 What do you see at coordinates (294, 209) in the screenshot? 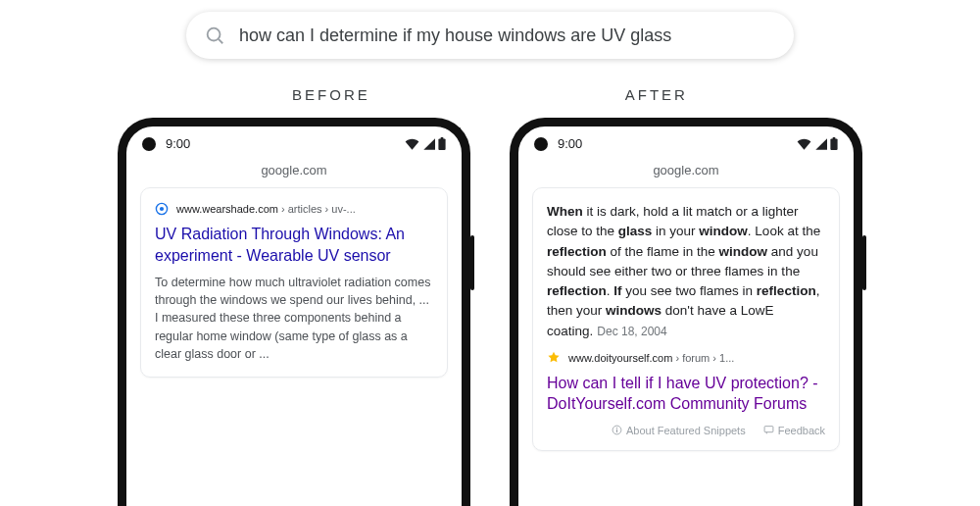
I see `result-source: www.wearshade.com › articles › uv-...` at bounding box center [294, 209].